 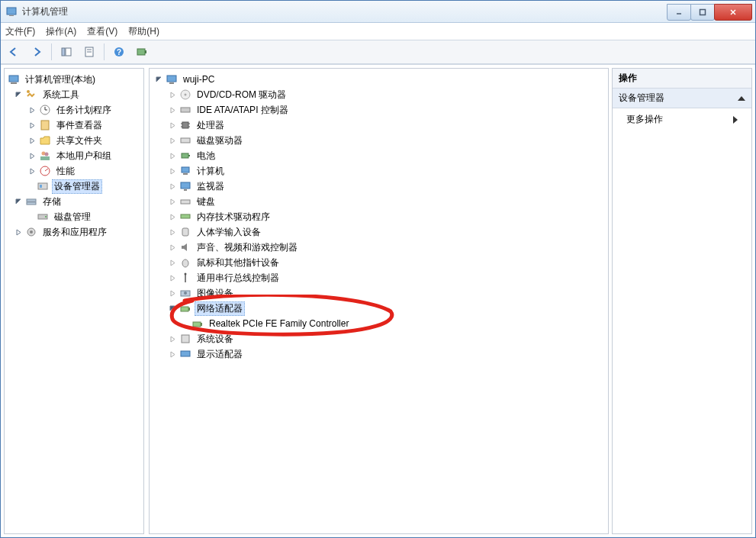 I want to click on properties-button, so click(x=89, y=52).